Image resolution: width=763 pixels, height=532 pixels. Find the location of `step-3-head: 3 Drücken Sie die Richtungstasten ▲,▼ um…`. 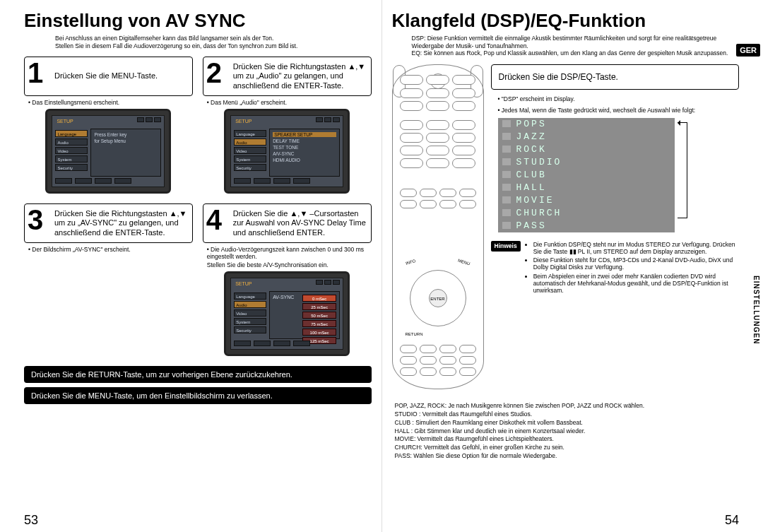

step-3-head: 3 Drücken Sie die Richtungstasten ▲,▼ um… is located at coordinates (109, 223).